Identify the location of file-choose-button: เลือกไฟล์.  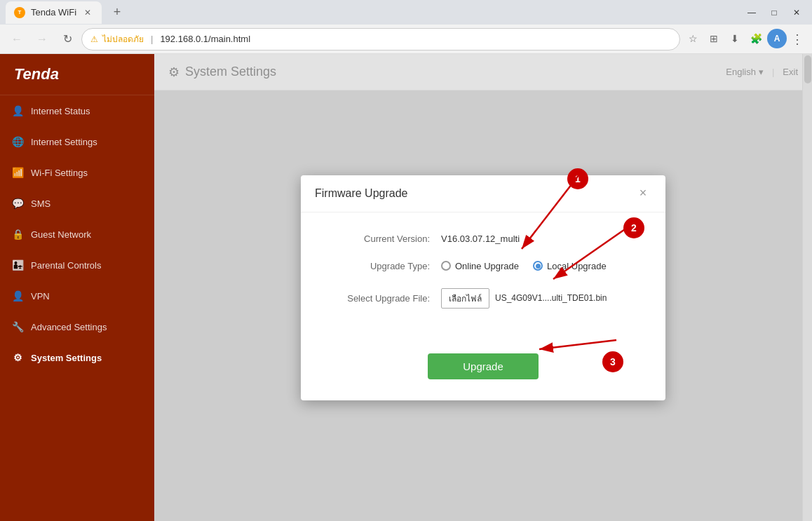
(466, 299).